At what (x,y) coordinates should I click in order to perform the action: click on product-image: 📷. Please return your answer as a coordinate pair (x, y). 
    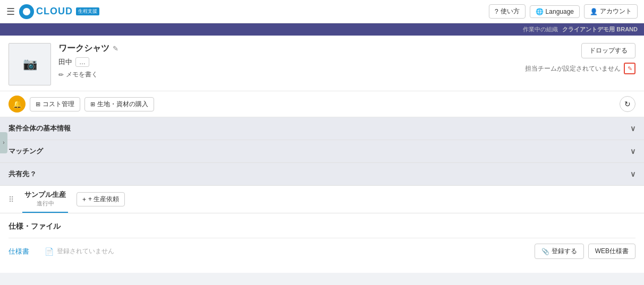
    Looking at the image, I should click on (30, 64).